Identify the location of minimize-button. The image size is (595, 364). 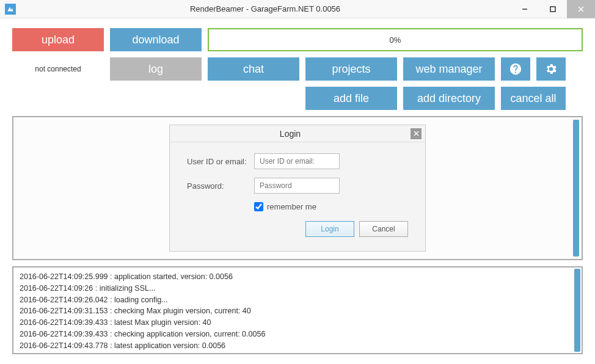
(525, 9).